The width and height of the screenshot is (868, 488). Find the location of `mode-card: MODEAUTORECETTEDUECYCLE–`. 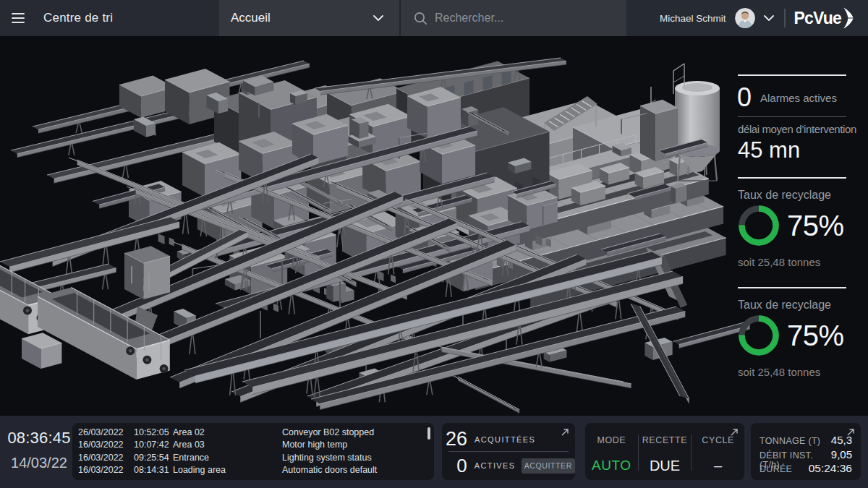

mode-card: MODEAUTORECETTEDUECYCLE– is located at coordinates (665, 451).